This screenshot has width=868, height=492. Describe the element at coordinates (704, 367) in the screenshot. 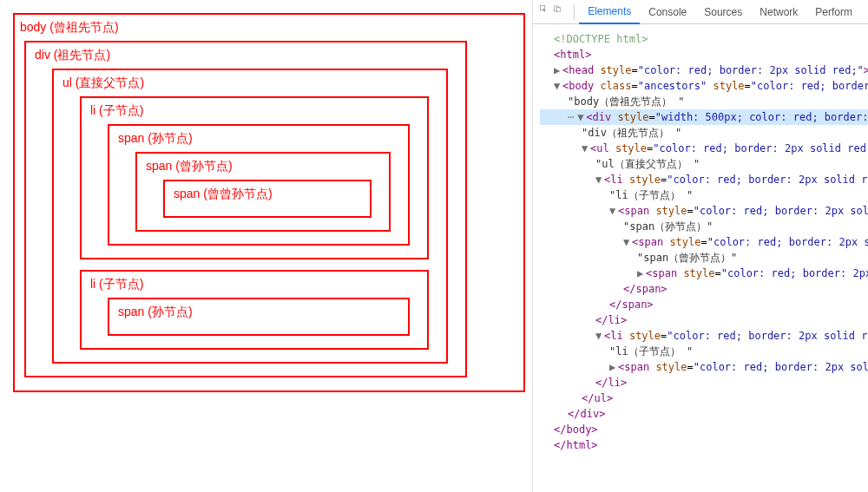

I see `dom-node-span4-open: ▶<span style="color: red; border: 2px so…` at that location.